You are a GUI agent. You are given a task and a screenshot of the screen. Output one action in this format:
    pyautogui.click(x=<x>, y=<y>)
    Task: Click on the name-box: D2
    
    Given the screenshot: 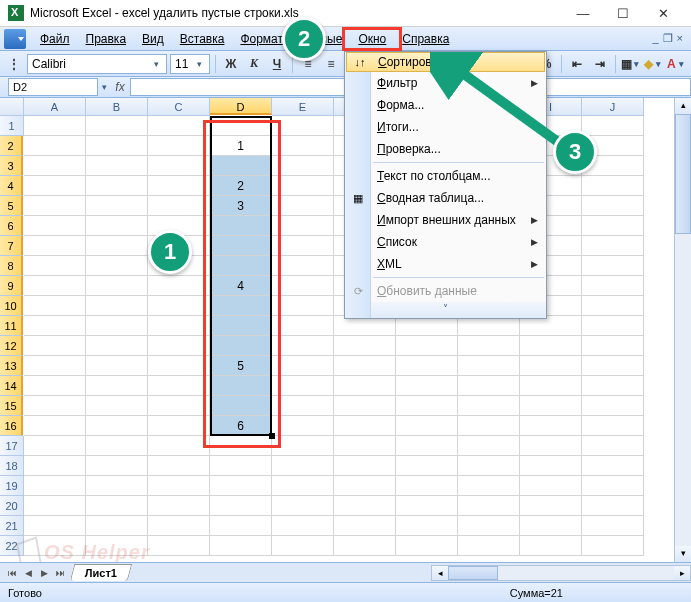 What is the action you would take?
    pyautogui.click(x=53, y=87)
    